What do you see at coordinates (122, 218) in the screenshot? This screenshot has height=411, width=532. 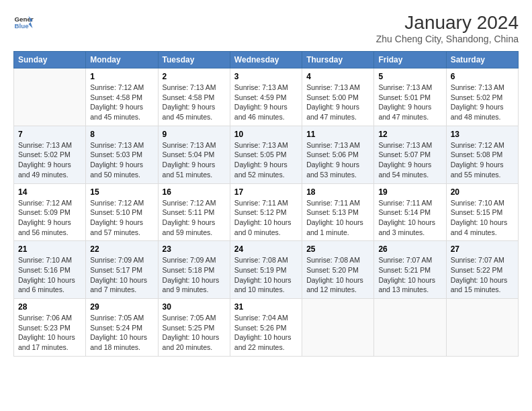 I see `day-info: Sunrise: 7:12 AMSunset: 5:10 PMDaylight:…` at bounding box center [122, 218].